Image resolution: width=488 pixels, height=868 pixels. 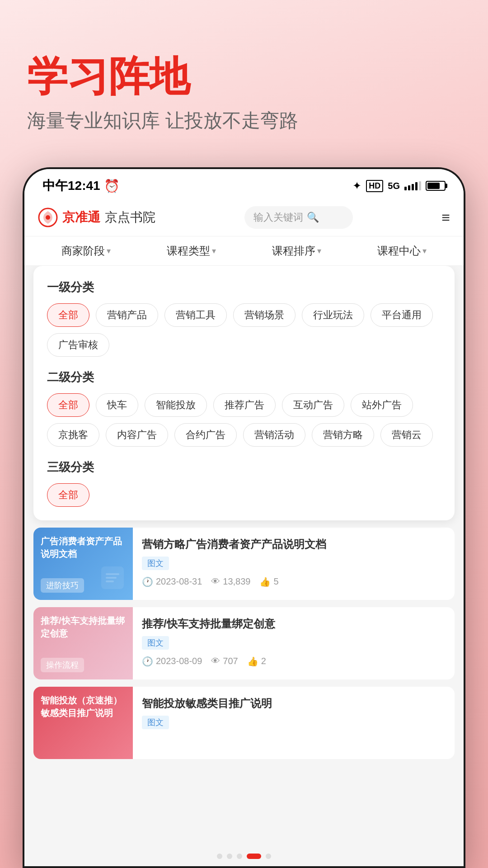 What do you see at coordinates (73, 435) in the screenshot?
I see `filter-tag-jingtiaoketang: 京挑客` at bounding box center [73, 435].